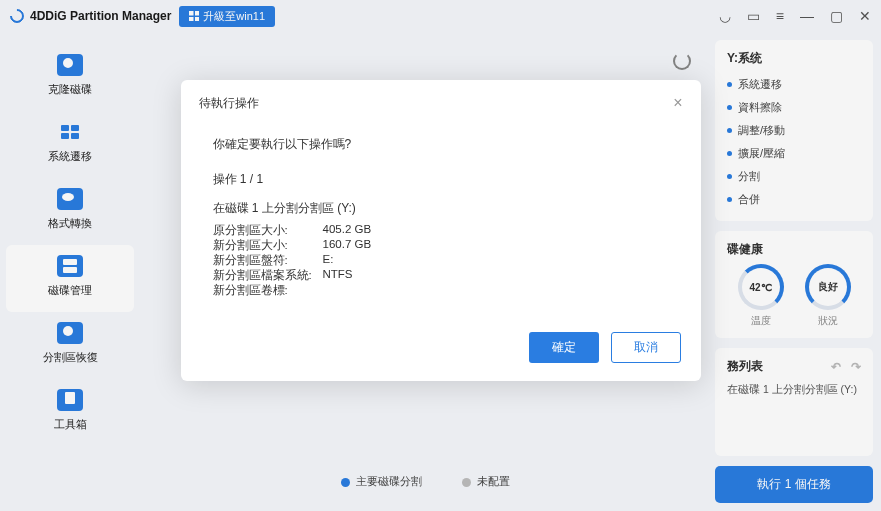 The height and width of the screenshot is (511, 881). I want to click on modal-close-icon: ×, so click(678, 103).